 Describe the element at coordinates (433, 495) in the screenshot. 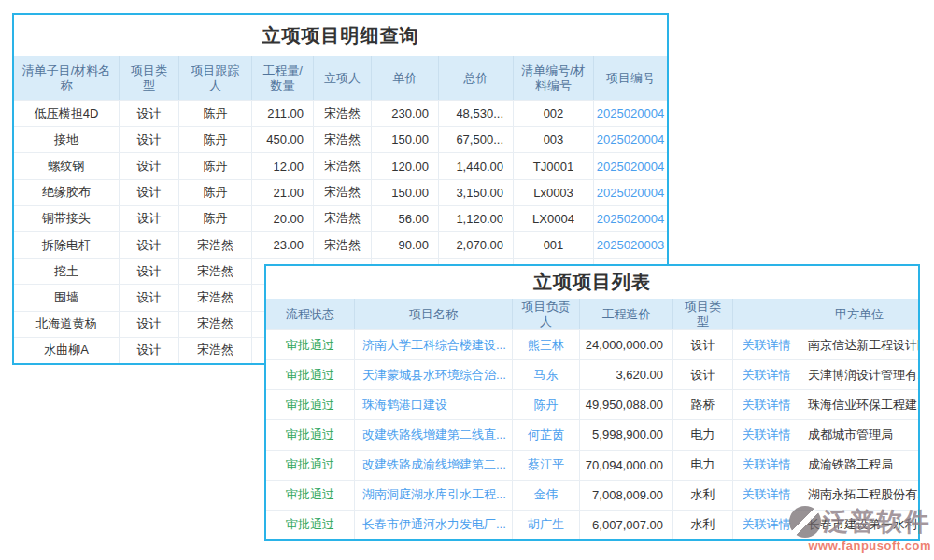

I see `cell-project-name-link: 湖南洞庭湖水库引水工程...` at that location.